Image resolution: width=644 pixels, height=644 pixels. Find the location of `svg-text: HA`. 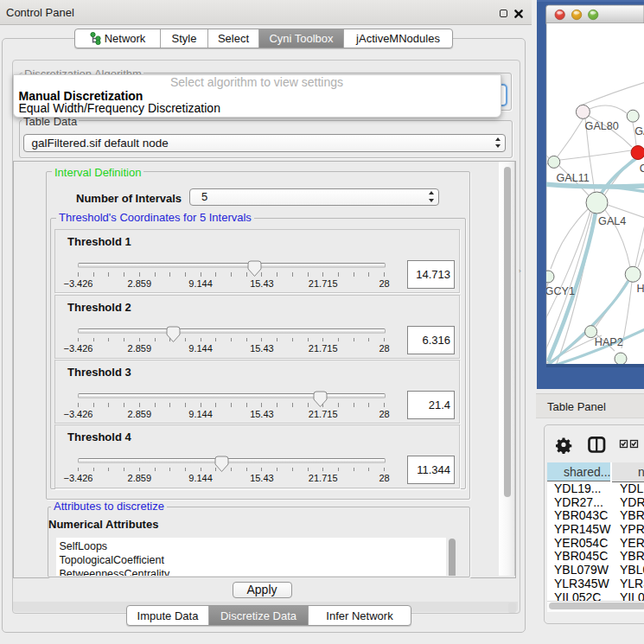

svg-text: HA is located at coordinates (641, 289).